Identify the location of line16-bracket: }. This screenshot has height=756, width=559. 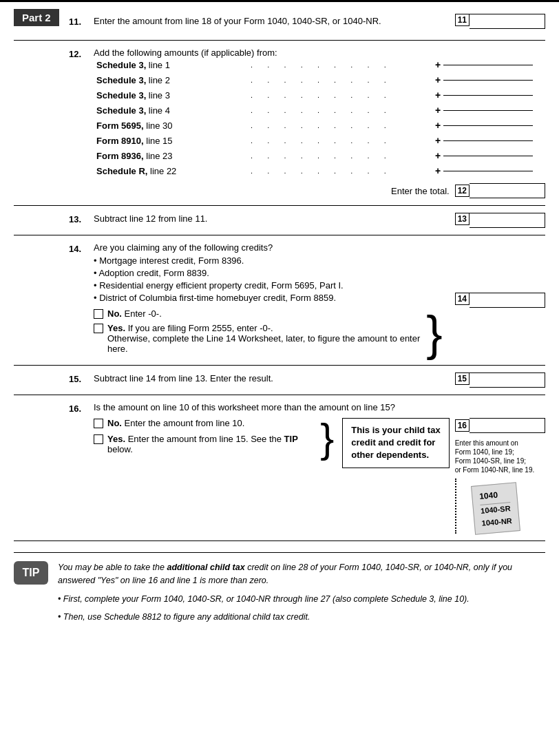
(327, 439).